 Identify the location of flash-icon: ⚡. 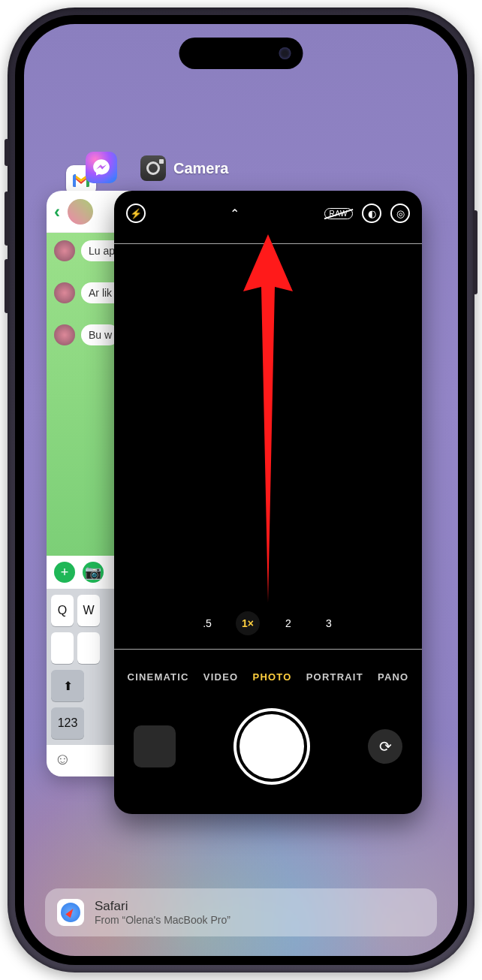
(136, 213).